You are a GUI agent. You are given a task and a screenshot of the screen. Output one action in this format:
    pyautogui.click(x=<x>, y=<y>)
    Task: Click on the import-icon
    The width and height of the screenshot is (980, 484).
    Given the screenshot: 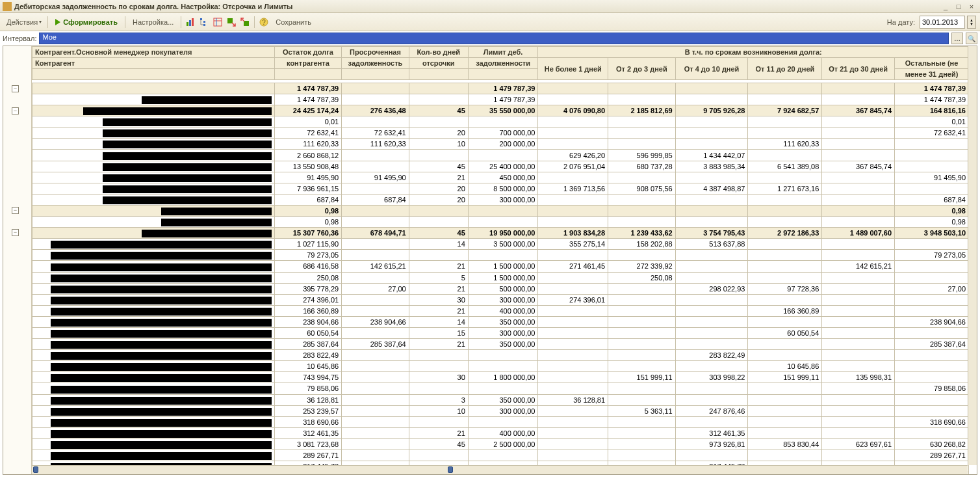 What is the action you would take?
    pyautogui.click(x=245, y=22)
    